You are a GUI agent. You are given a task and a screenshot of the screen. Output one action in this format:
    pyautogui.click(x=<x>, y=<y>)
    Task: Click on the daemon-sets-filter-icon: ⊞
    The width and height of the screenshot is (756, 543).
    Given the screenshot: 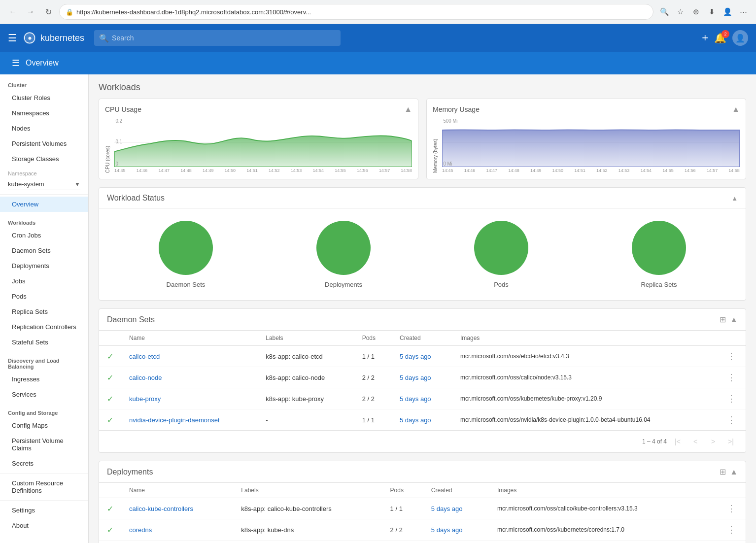 What is the action you would take?
    pyautogui.click(x=722, y=319)
    